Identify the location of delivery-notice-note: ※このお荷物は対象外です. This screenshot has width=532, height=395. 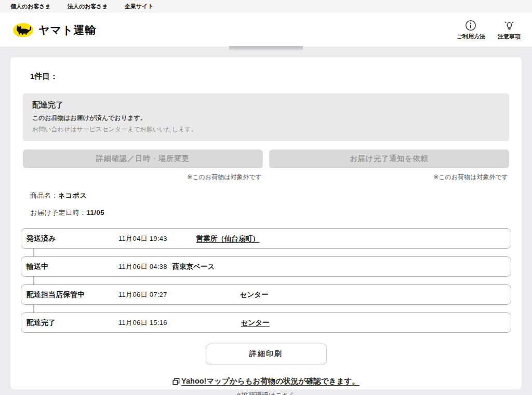
(389, 178).